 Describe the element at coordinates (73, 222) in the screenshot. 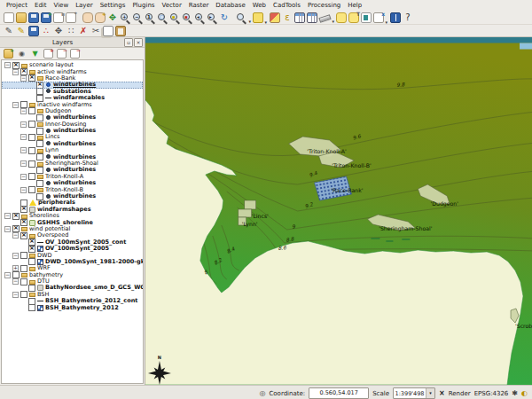

I see `layer-row-gshhs-shoreline: ×GSHHS_shoreline` at that location.